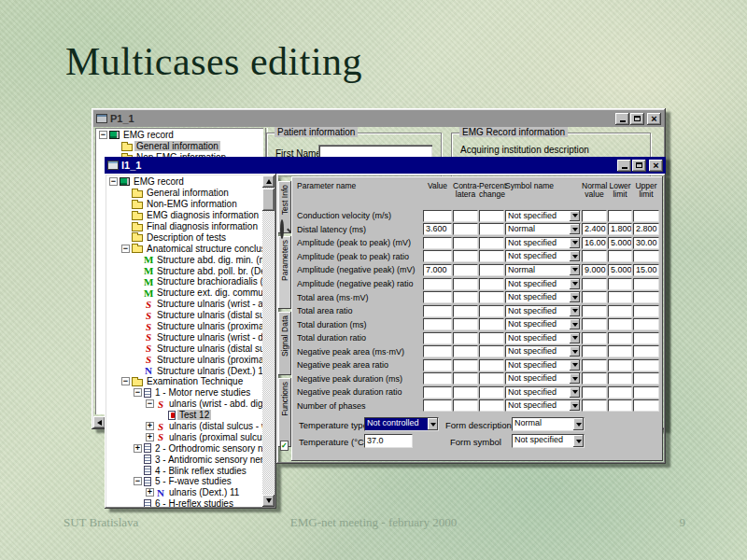 The width and height of the screenshot is (747, 560). What do you see at coordinates (379, 119) in the screenshot?
I see `p11-titlebar: P1_1 ×` at bounding box center [379, 119].